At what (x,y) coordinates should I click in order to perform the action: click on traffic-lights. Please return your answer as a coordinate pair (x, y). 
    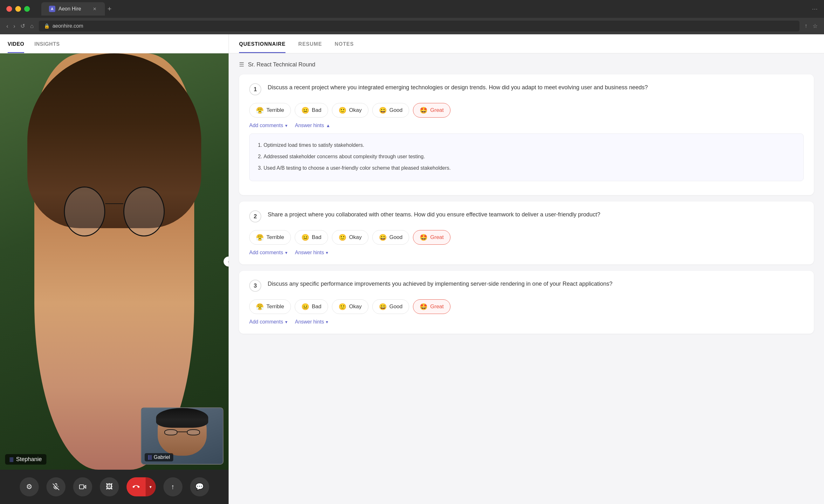
    Looking at the image, I should click on (18, 9).